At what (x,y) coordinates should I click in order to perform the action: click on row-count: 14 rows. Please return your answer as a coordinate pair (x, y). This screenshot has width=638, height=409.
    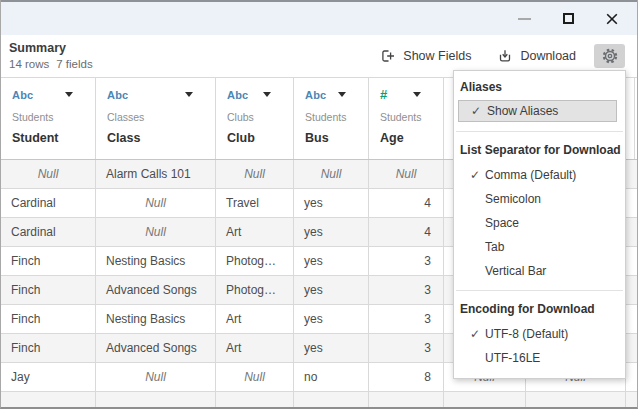
    Looking at the image, I should click on (29, 64).